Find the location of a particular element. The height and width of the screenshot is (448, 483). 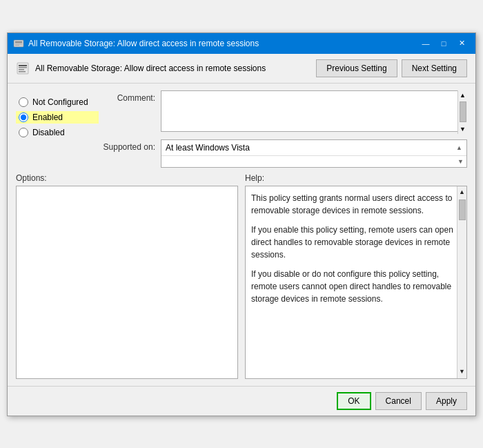

comment-label: Comment: is located at coordinates (130, 97).